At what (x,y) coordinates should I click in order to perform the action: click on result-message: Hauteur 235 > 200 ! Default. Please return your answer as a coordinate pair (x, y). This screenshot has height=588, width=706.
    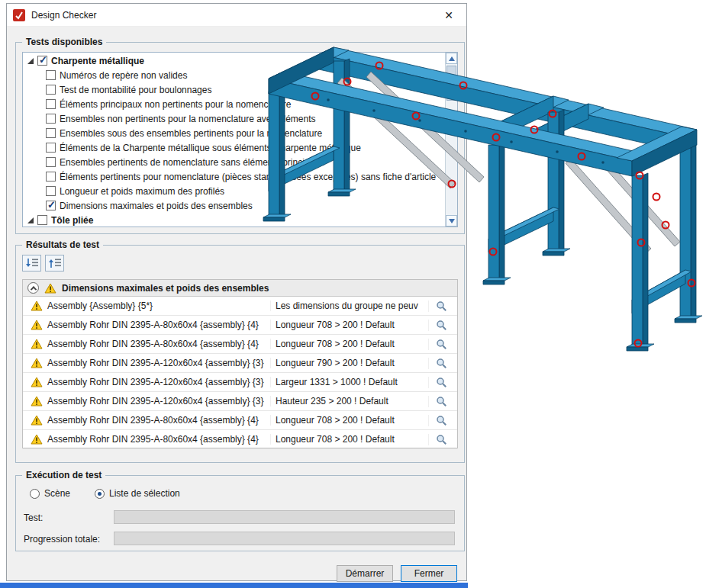
    Looking at the image, I should click on (350, 401).